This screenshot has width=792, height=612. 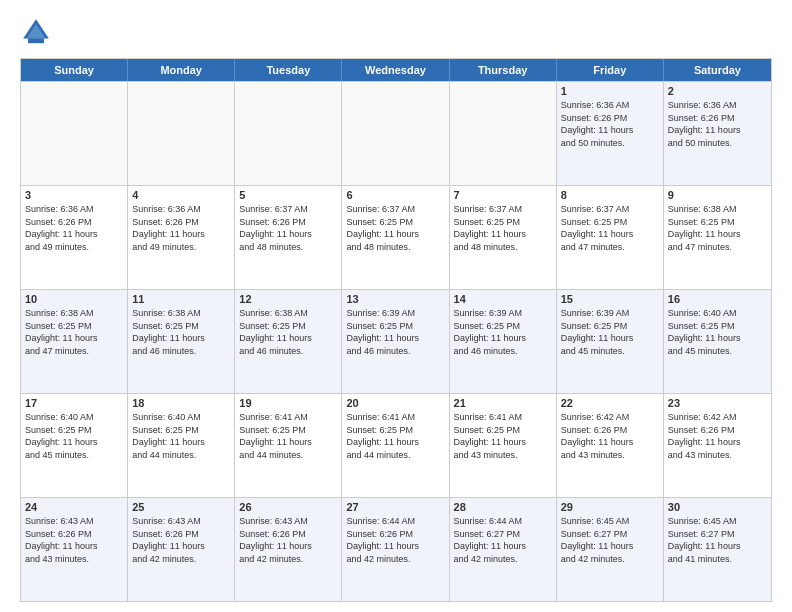 What do you see at coordinates (288, 238) in the screenshot?
I see `calendar-cell-1-2: 5Sunrise: 6:37 AM Sunset: 6:26 PM Daylig…` at bounding box center [288, 238].